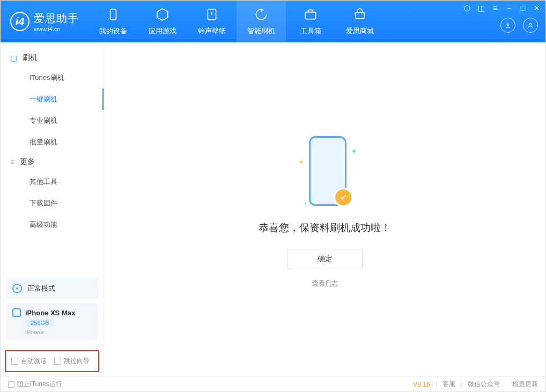 This screenshot has width=546, height=392. I want to click on wechat-link: 微信公众号, so click(484, 384).